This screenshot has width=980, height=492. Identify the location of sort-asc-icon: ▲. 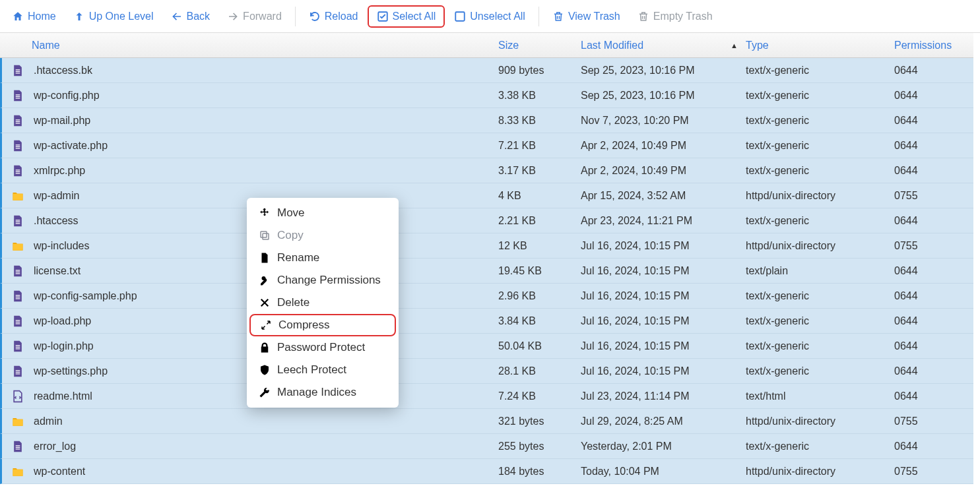
(734, 46).